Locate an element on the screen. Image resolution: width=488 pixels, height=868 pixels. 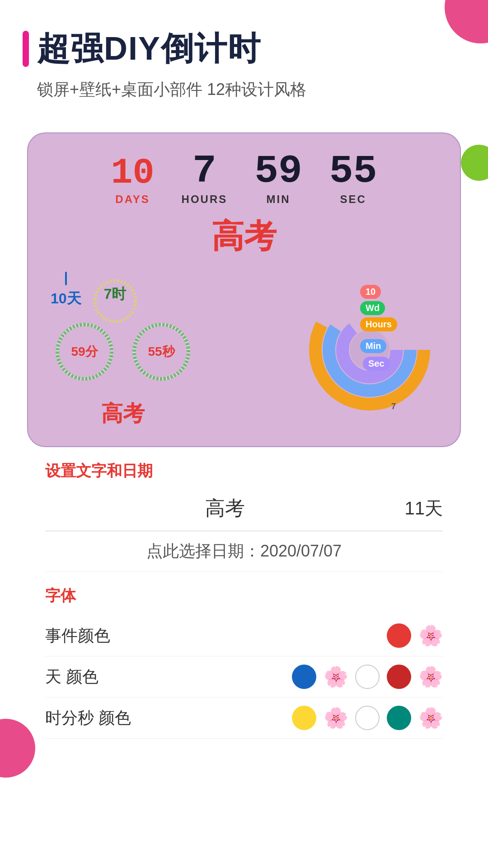
timer-row: 10 DAYS 7 HOURS 59 MIN 55 SEC is located at coordinates (244, 179).